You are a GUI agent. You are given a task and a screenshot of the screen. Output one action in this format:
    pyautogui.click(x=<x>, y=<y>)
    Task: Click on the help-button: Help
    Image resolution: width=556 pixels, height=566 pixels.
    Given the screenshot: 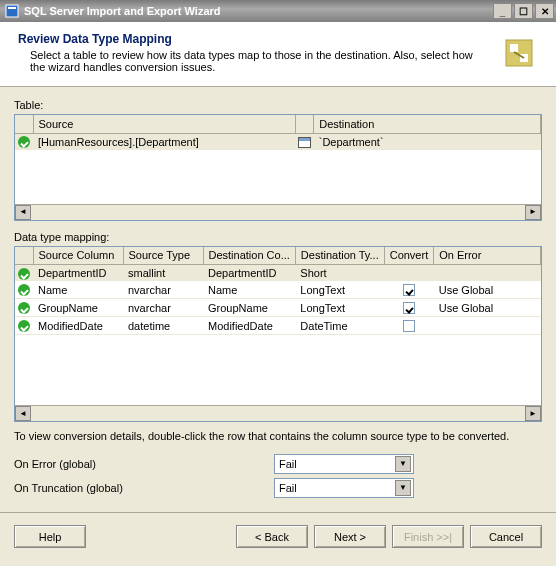 What is the action you would take?
    pyautogui.click(x=50, y=536)
    